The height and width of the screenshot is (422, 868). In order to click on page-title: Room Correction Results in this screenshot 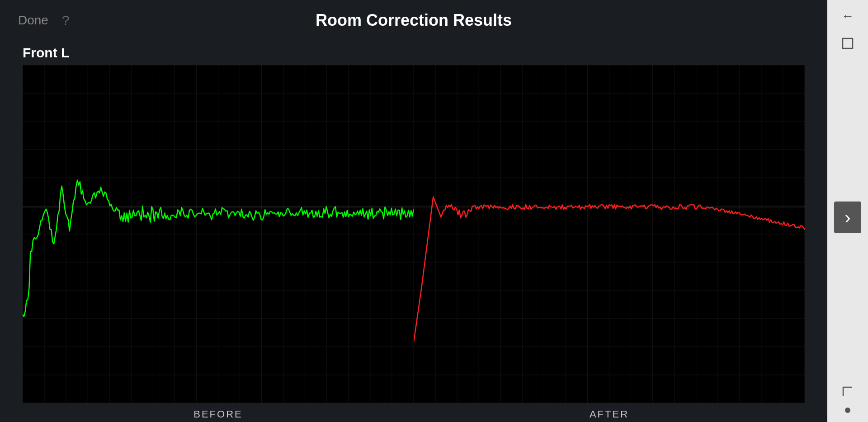, I will do `click(414, 20)`.